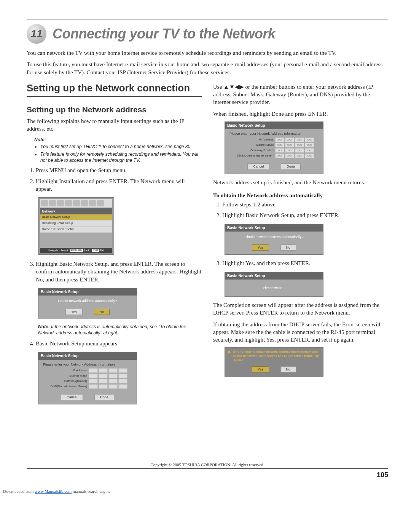 The width and height of the screenshot is (411, 532). I want to click on lead-paragraph: The following explains how to manually i…, so click(114, 125).